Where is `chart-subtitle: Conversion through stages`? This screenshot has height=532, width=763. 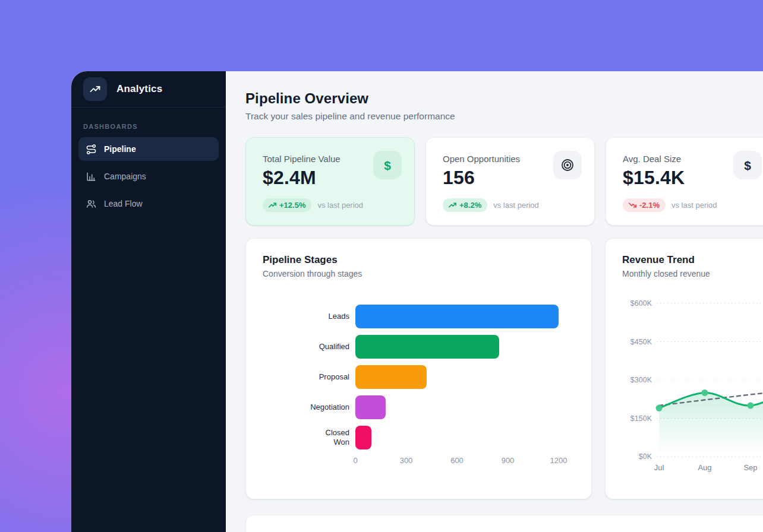
chart-subtitle: Conversion through stages is located at coordinates (418, 274).